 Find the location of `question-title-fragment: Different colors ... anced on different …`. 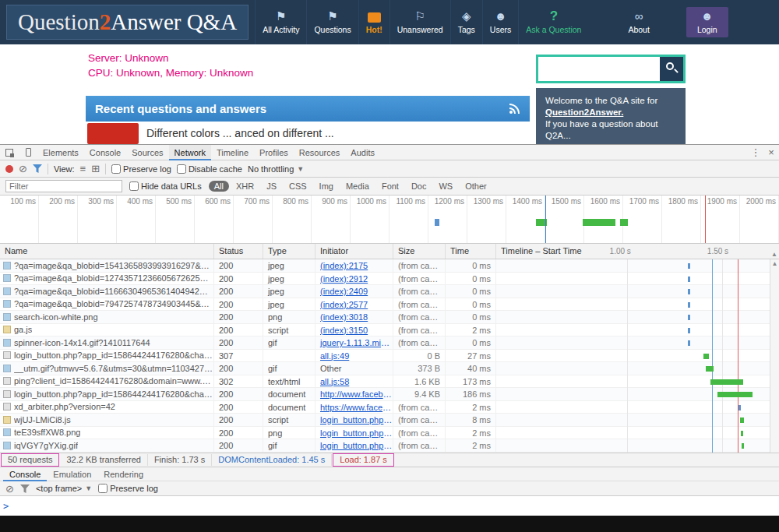

question-title-fragment: Different colors ... anced on different … is located at coordinates (240, 133).